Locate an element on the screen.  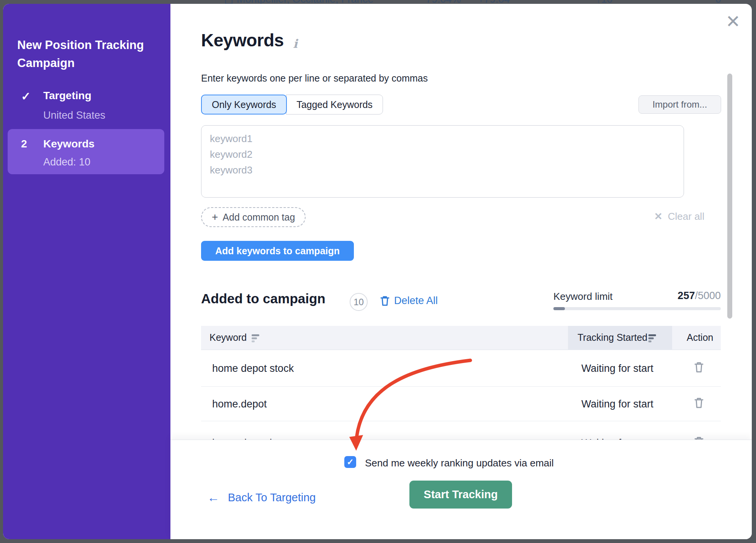
table-row: home depot stock Waiting for start is located at coordinates (461, 368).